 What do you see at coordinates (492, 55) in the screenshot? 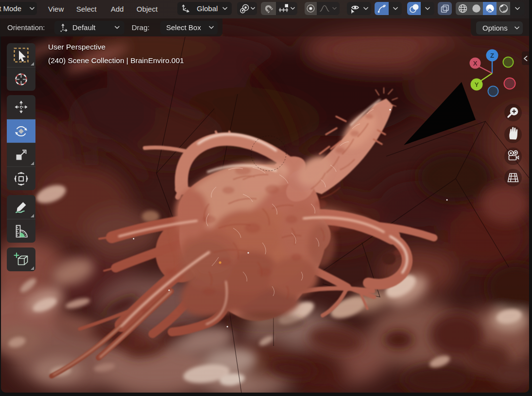
I see `svg-text: Z` at bounding box center [492, 55].